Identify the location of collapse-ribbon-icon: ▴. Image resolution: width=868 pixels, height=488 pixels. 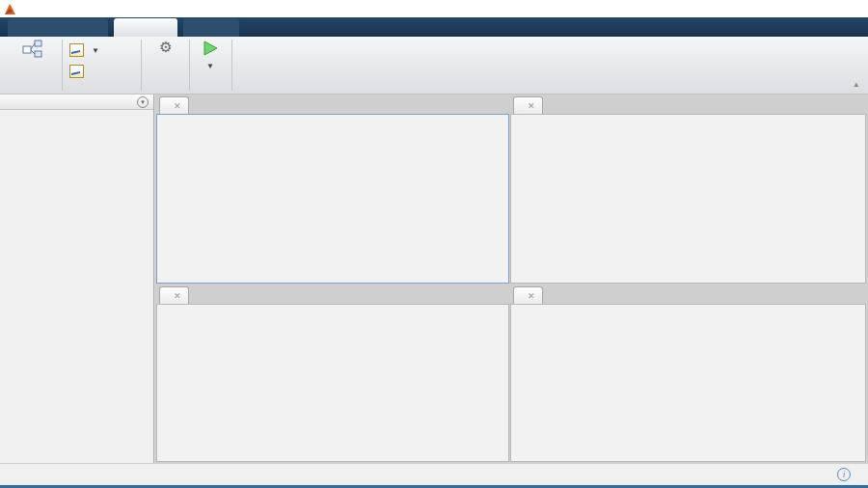
(856, 84).